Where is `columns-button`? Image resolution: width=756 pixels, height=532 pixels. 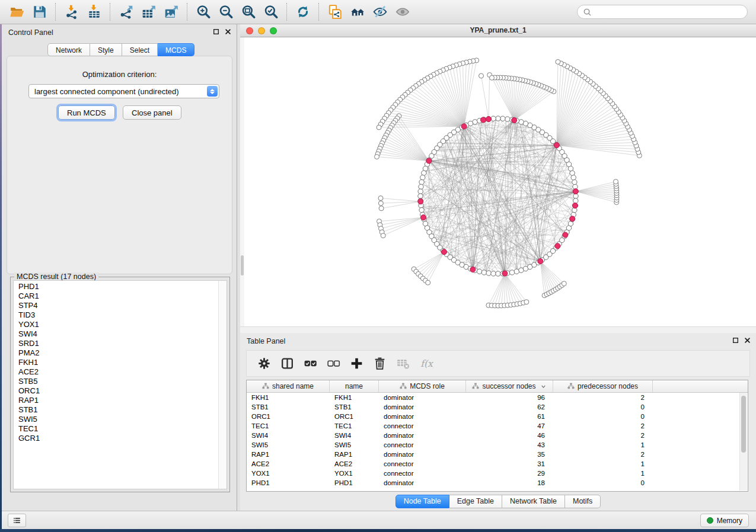 columns-button is located at coordinates (288, 364).